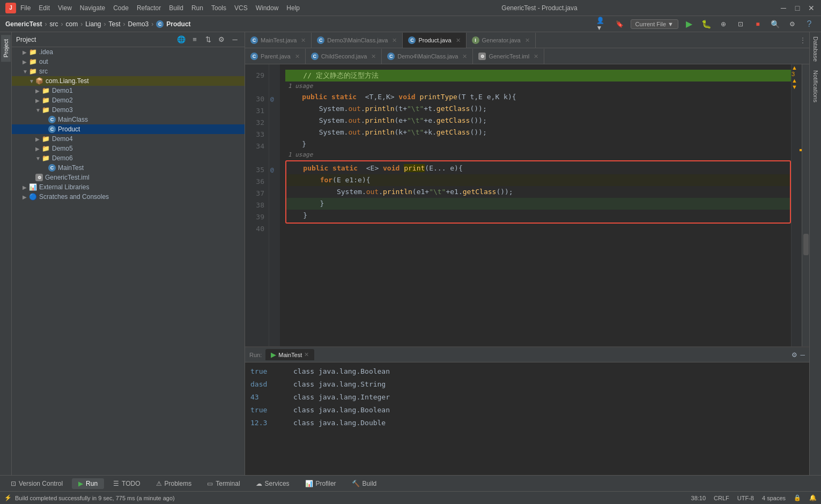  What do you see at coordinates (72, 24) in the screenshot?
I see `breadcrumb-com: com` at bounding box center [72, 24].